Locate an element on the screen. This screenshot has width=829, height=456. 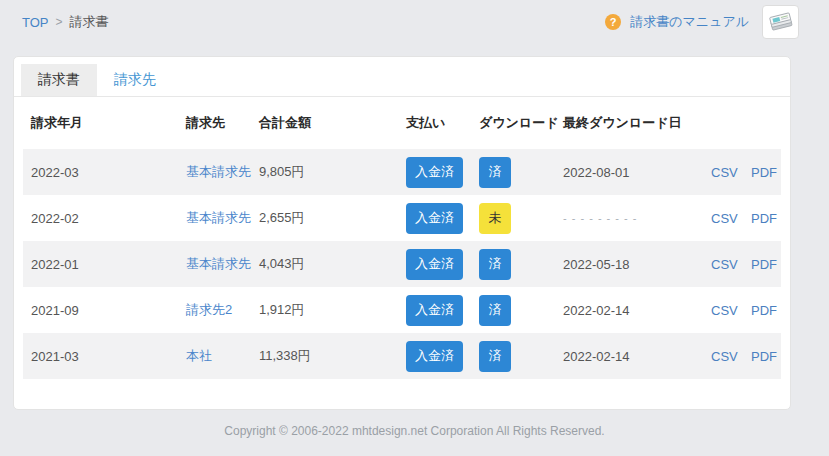
help-icon: ? is located at coordinates (613, 22).